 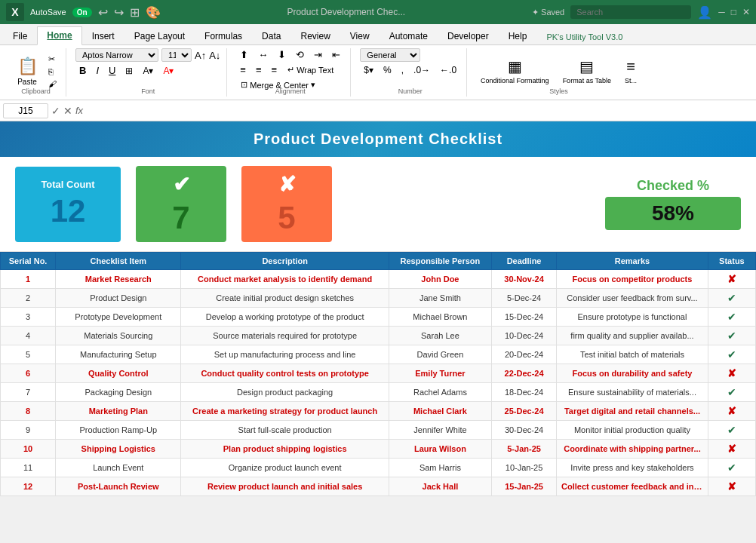 What do you see at coordinates (29, 354) in the screenshot?
I see `cell-serial: 5` at bounding box center [29, 354].